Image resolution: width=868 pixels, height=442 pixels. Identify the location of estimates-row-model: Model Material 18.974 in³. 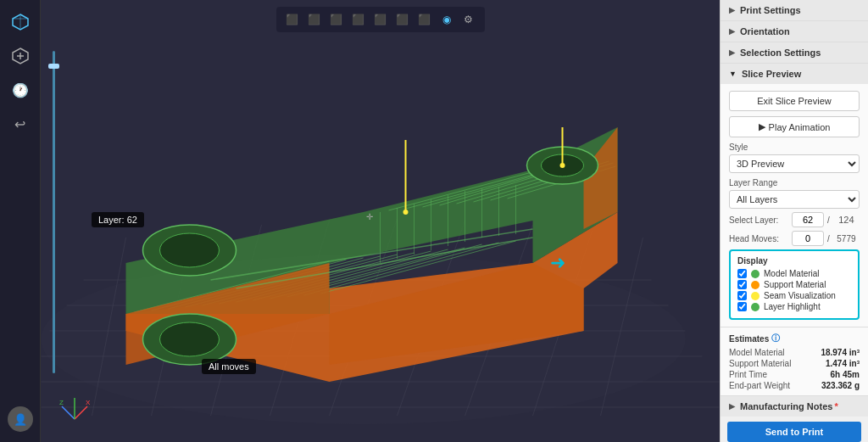
(794, 353).